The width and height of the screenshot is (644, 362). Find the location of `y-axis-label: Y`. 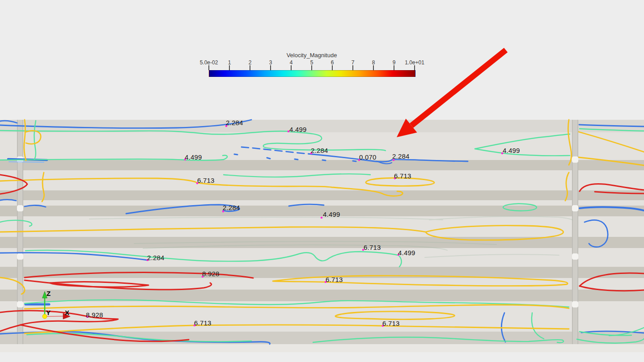

y-axis-label: Y is located at coordinates (48, 313).